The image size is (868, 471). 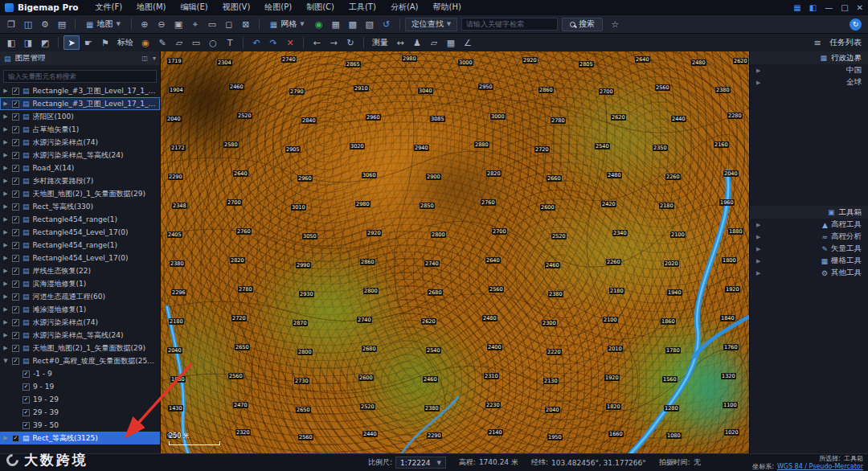 What do you see at coordinates (103, 24) in the screenshot?
I see `map-source-dropdown: ▦地图▼` at bounding box center [103, 24].